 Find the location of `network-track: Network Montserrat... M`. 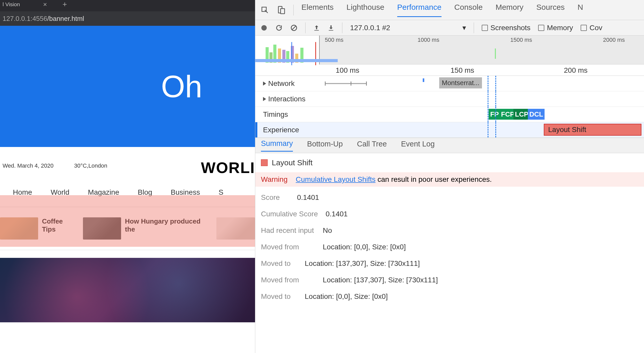

network-track: Network Montserrat... M is located at coordinates (450, 84).